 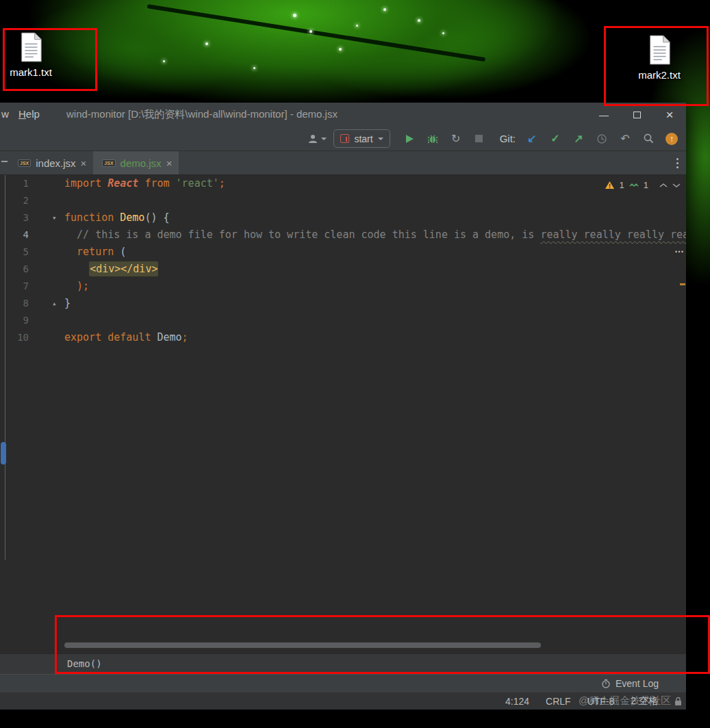 What do you see at coordinates (31, 73) in the screenshot?
I see `desktop-icon-label: mark1.txt` at bounding box center [31, 73].